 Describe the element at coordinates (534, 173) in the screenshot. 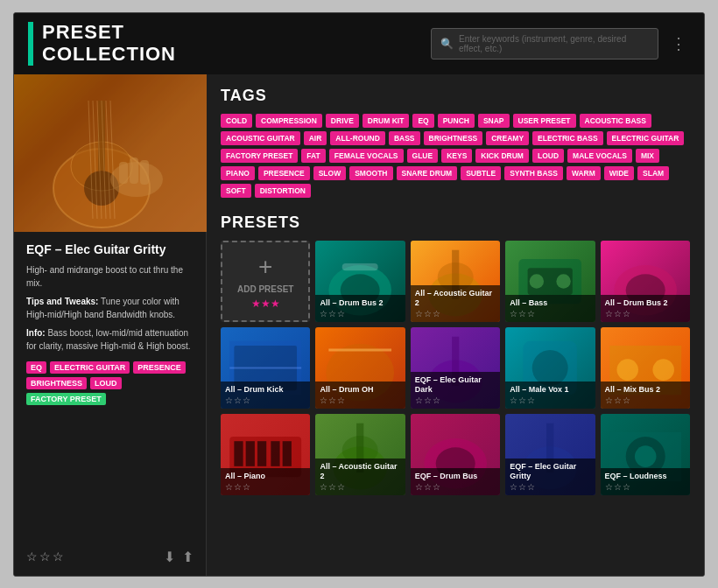

I see `tag-synth-bass: SYNTH BASS` at that location.